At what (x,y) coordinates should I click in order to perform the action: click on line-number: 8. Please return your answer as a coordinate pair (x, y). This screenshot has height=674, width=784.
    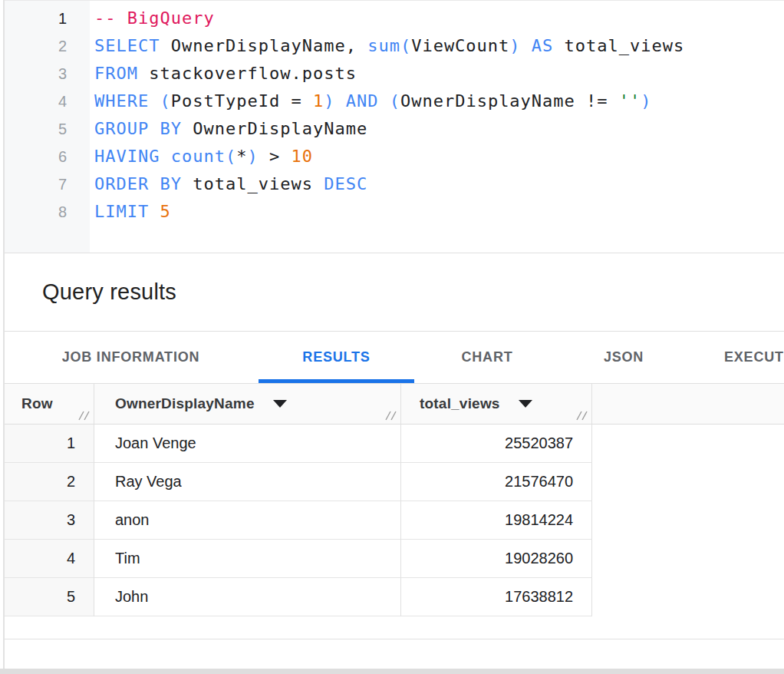
    Looking at the image, I should click on (48, 212).